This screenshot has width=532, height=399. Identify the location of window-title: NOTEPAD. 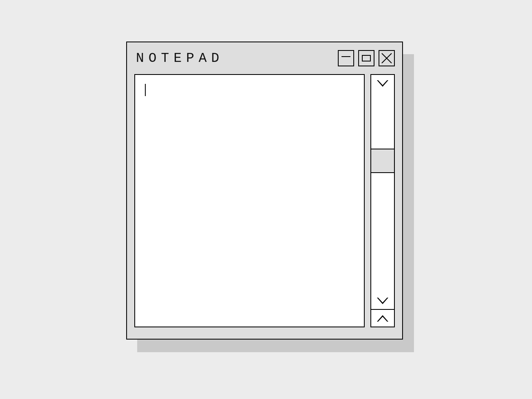
(180, 59).